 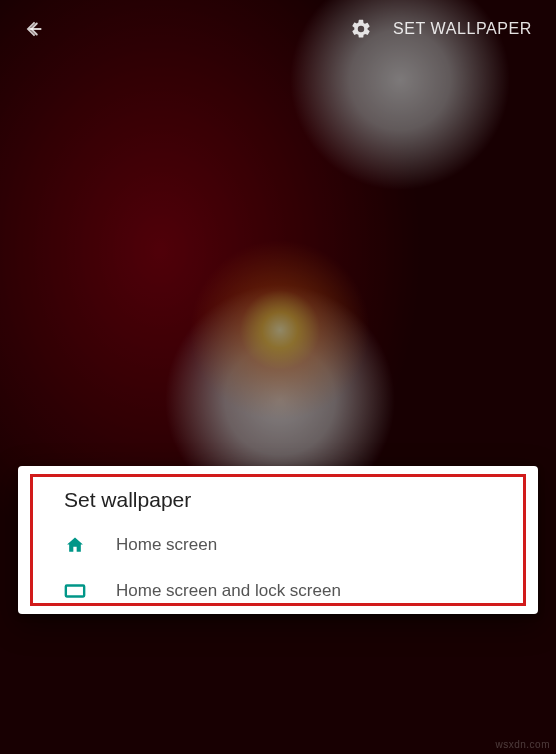 I want to click on settings-button, so click(x=361, y=29).